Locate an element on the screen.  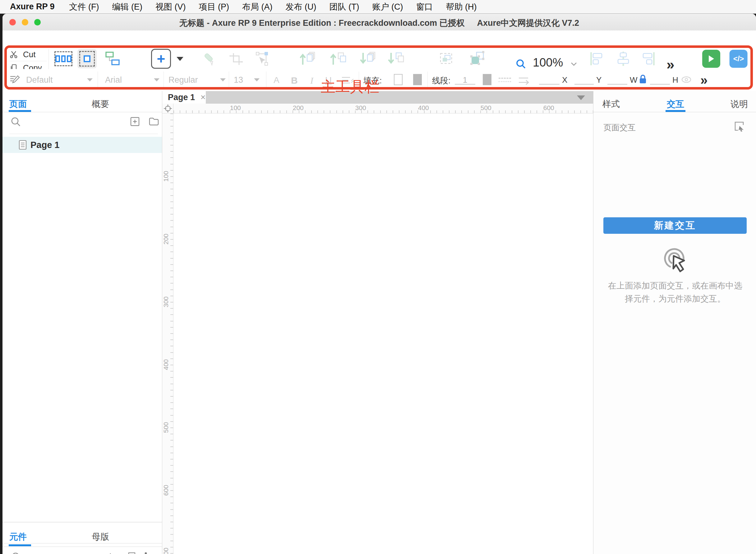
add-page-icon is located at coordinates (135, 121).